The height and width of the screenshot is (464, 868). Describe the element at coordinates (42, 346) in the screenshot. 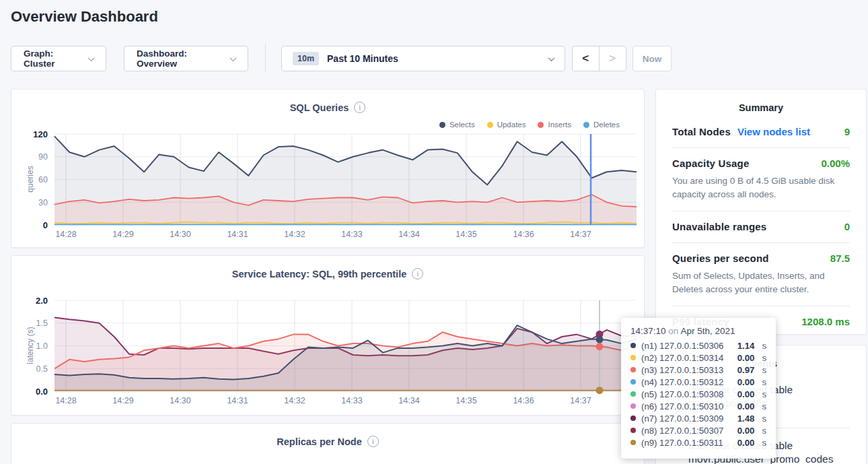

I see `y-tick-label: 1.0` at that location.